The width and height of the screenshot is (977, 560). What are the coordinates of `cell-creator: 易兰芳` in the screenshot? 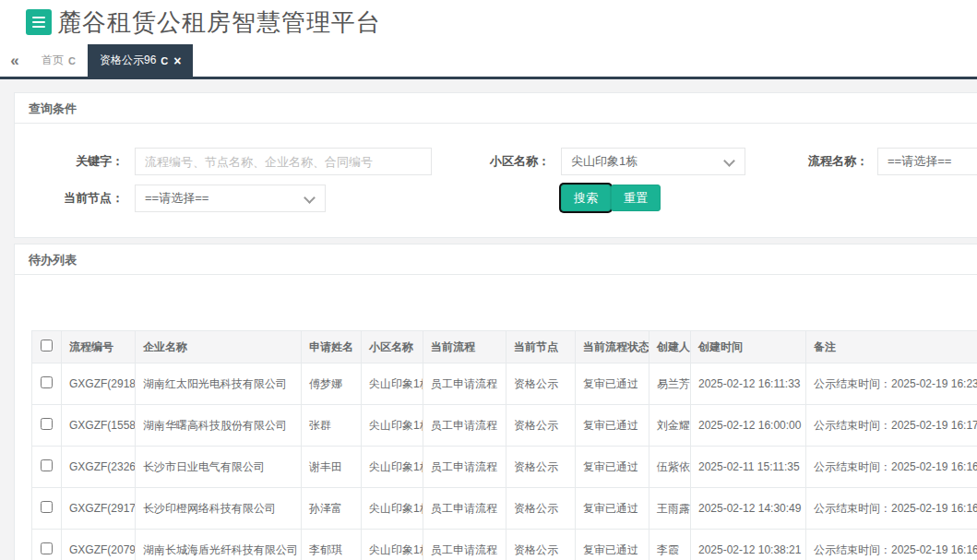 It's located at (670, 384).